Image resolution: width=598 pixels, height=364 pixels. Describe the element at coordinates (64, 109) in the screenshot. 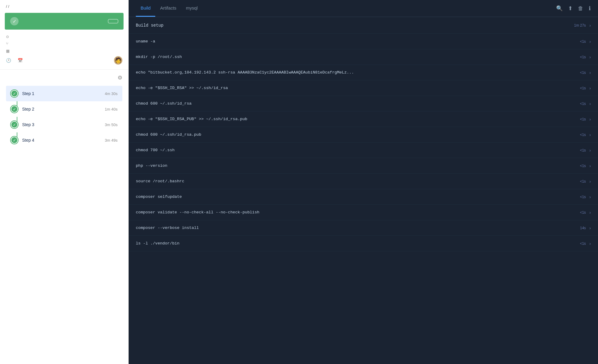

I see `step-item-2: ✓ Step 2 1m 40s` at that location.